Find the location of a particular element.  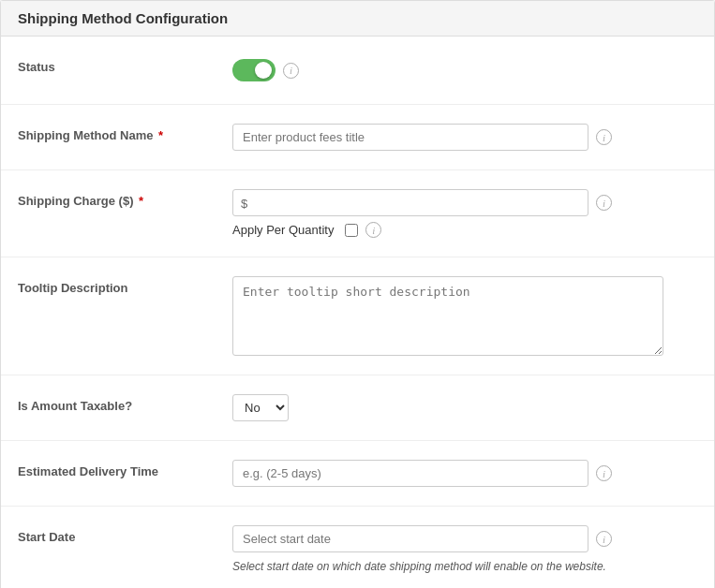

taxable-select: No Yes is located at coordinates (261, 408).